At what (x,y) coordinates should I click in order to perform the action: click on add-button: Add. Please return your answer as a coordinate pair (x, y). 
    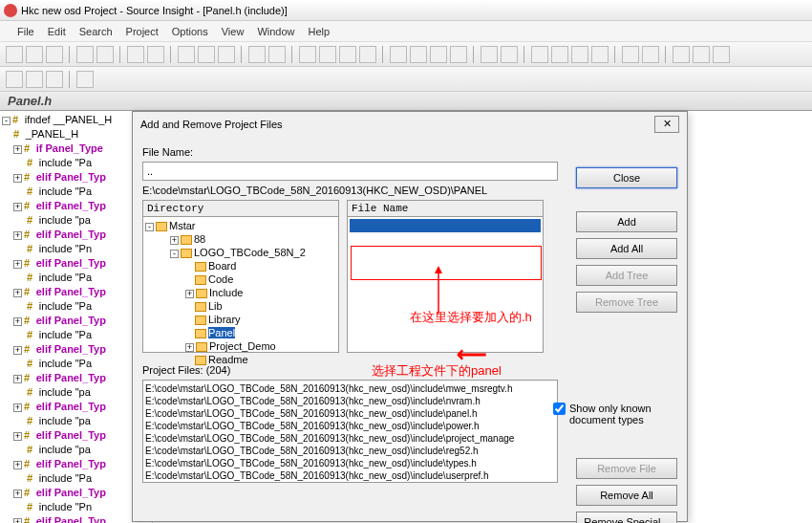
    Looking at the image, I should click on (627, 222).